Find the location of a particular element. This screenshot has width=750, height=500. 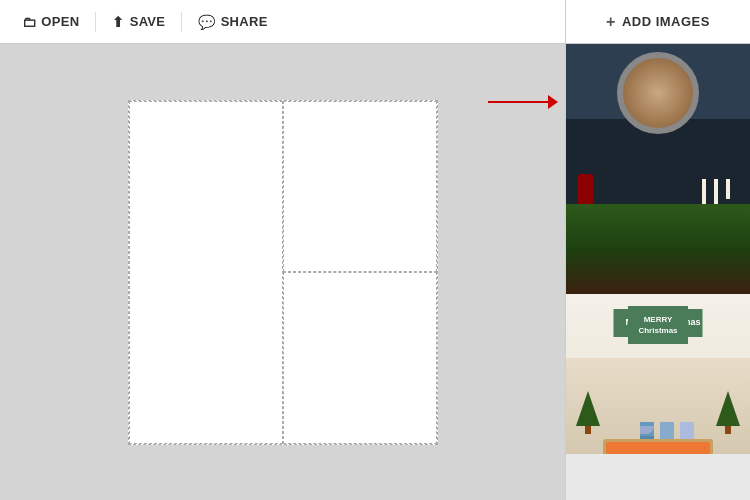

save-button: ⬆ SAVE is located at coordinates (138, 22).